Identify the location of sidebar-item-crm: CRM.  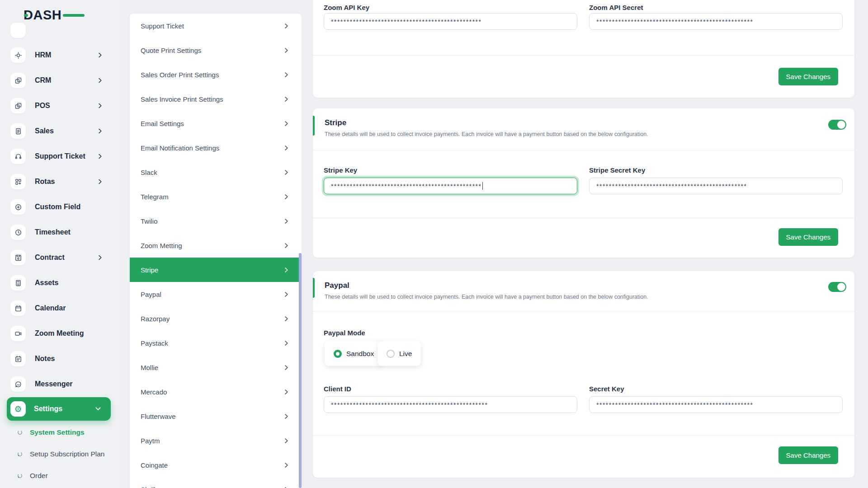
(57, 80).